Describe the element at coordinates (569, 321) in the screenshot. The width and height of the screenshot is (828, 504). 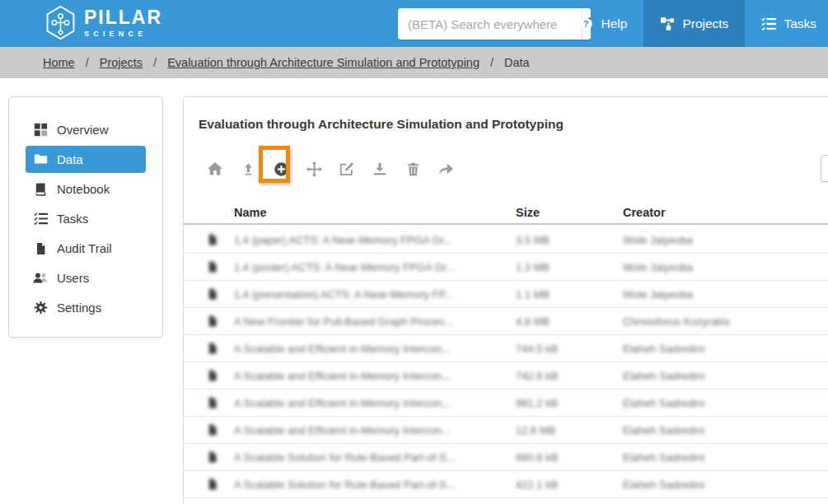
I see `file-size: 4.8 MB` at that location.